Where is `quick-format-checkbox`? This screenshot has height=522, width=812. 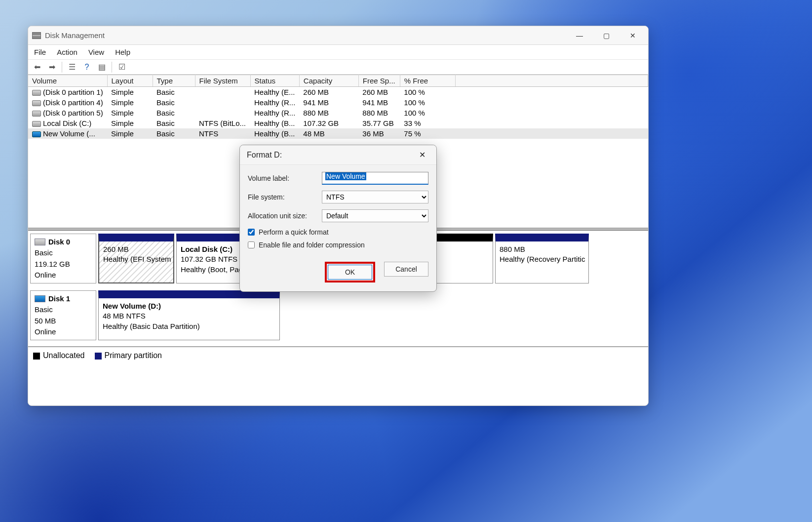
quick-format-checkbox is located at coordinates (251, 232).